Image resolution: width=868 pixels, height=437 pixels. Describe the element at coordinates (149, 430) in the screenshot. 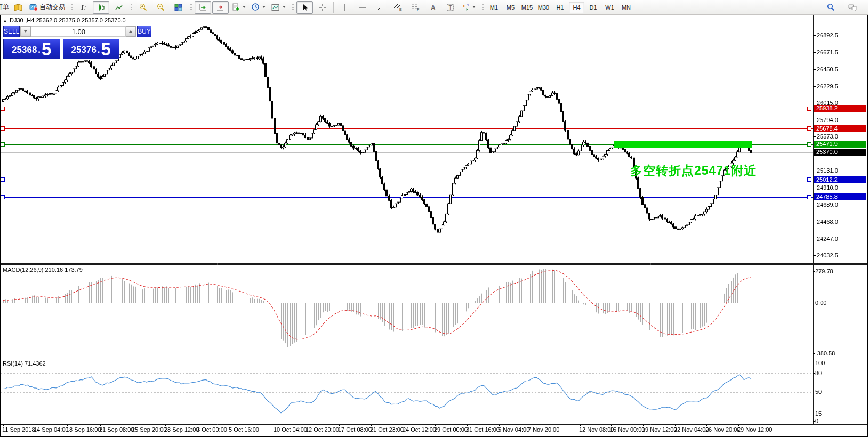

I see `time-axis-label: 25 Sep 20:00` at that location.